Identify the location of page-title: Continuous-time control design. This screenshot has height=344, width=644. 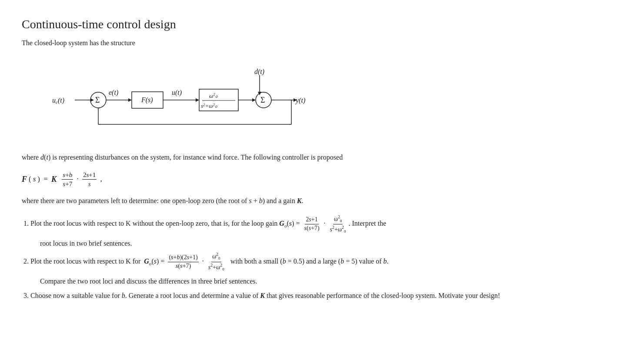
(322, 24).